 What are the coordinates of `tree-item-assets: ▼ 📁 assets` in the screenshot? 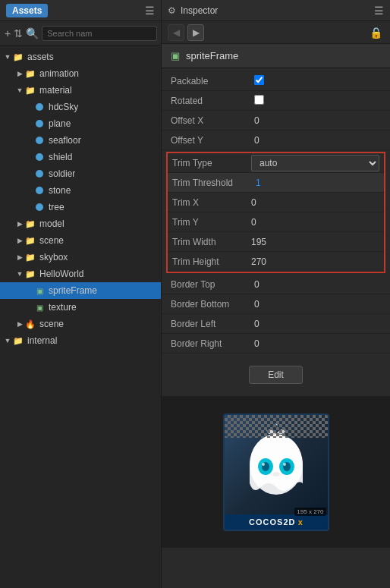 It's located at (80, 57).